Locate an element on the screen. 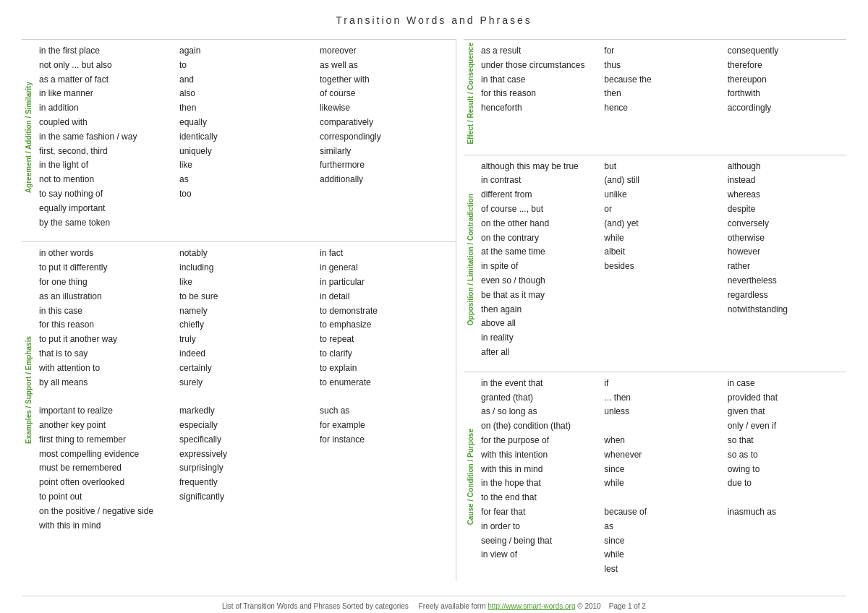  list-item: granted (that) is located at coordinates (538, 398).